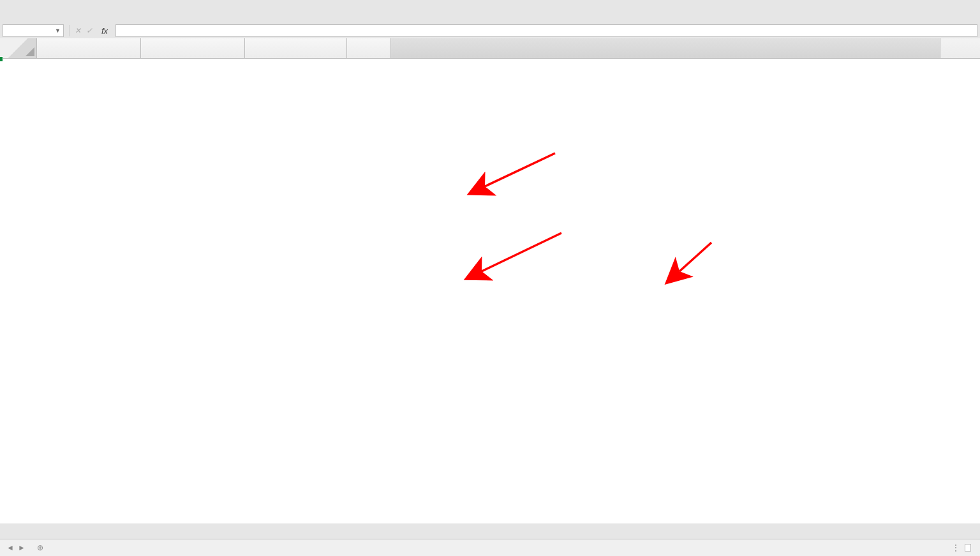 Image resolution: width=980 pixels, height=556 pixels. Describe the element at coordinates (490, 11) in the screenshot. I see `window-chrome-spacer` at that location.